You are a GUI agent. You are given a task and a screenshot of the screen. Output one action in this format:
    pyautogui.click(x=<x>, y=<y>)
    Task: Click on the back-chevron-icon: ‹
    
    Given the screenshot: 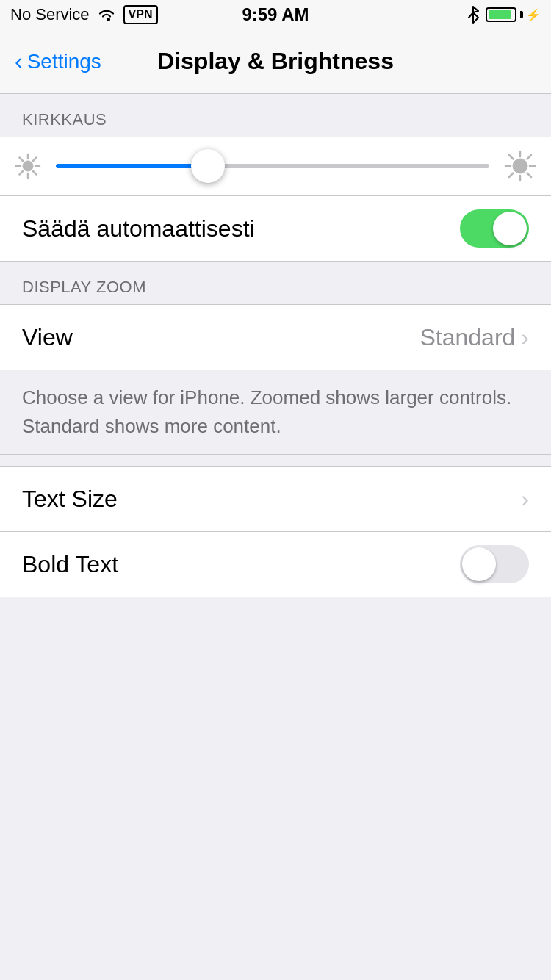 What is the action you would take?
    pyautogui.click(x=19, y=62)
    